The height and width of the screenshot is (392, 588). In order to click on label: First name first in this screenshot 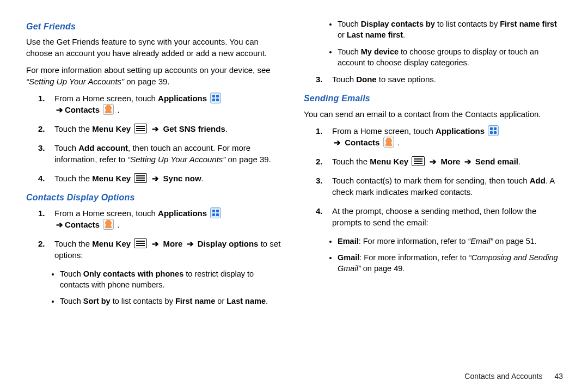, I will do `click(528, 24)`.